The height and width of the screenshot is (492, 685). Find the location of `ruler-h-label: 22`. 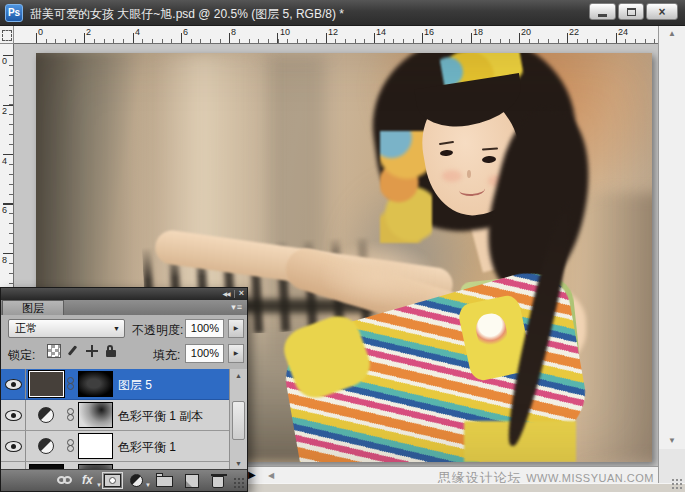

ruler-h-label: 22 is located at coordinates (574, 32).